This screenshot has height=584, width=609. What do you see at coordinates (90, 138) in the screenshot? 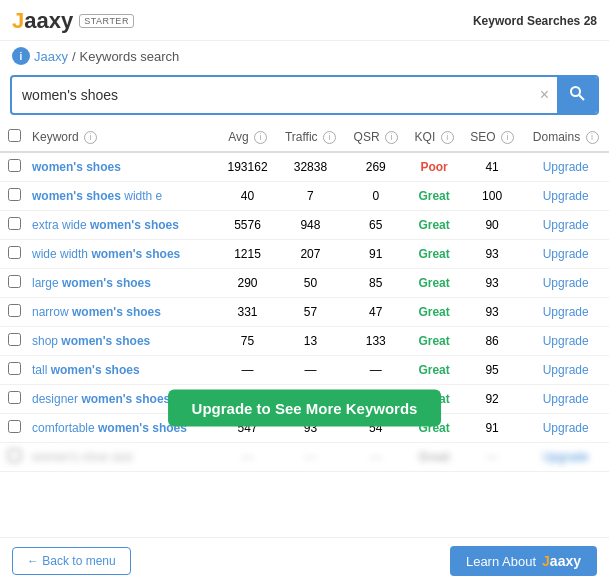
I see `keyword-info-icon: i` at bounding box center [90, 138].